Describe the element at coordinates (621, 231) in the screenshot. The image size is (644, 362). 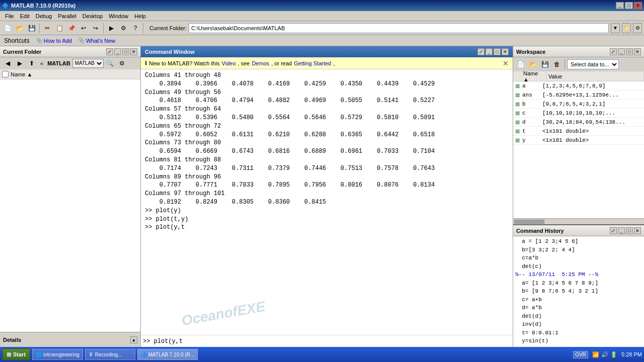
I see `history-minimize-button: _` at that location.